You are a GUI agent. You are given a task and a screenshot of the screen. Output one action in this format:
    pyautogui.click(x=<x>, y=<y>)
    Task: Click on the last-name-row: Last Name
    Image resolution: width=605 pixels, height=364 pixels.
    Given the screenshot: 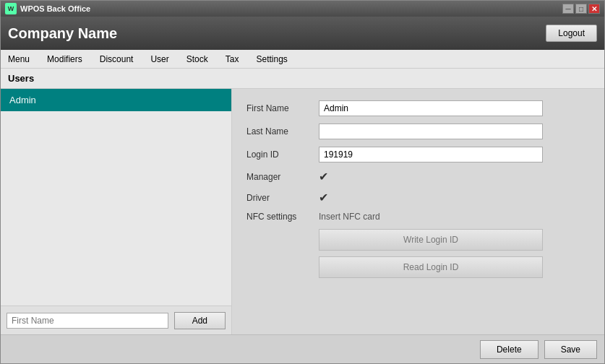 What is the action you would take?
    pyautogui.click(x=418, y=131)
    